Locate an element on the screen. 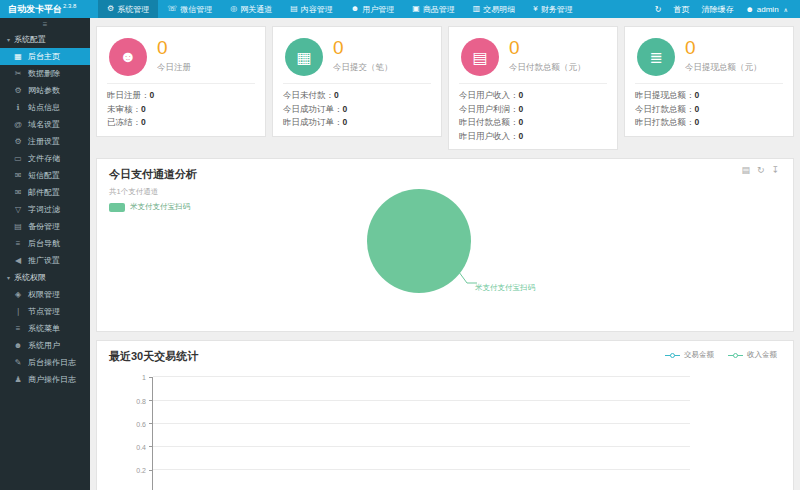 The height and width of the screenshot is (490, 800). y-axis-label: 0.8 is located at coordinates (141, 402).